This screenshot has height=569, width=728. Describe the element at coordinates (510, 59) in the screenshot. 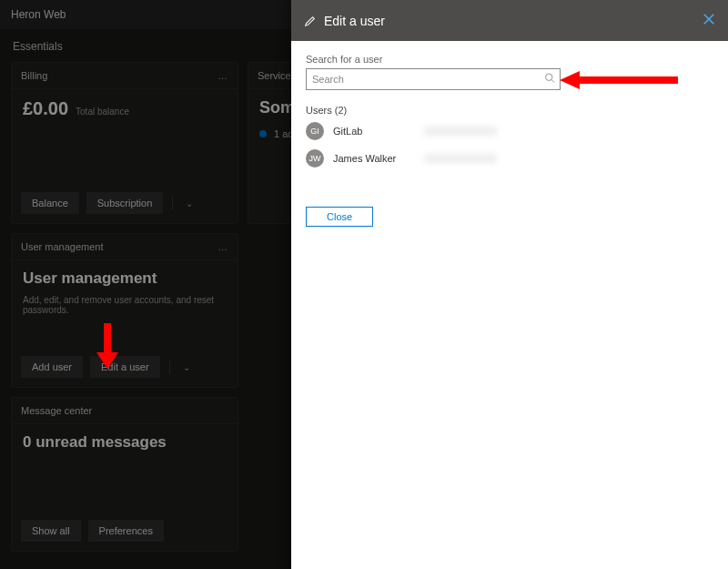

I see `search-user-label: Search for a user` at that location.